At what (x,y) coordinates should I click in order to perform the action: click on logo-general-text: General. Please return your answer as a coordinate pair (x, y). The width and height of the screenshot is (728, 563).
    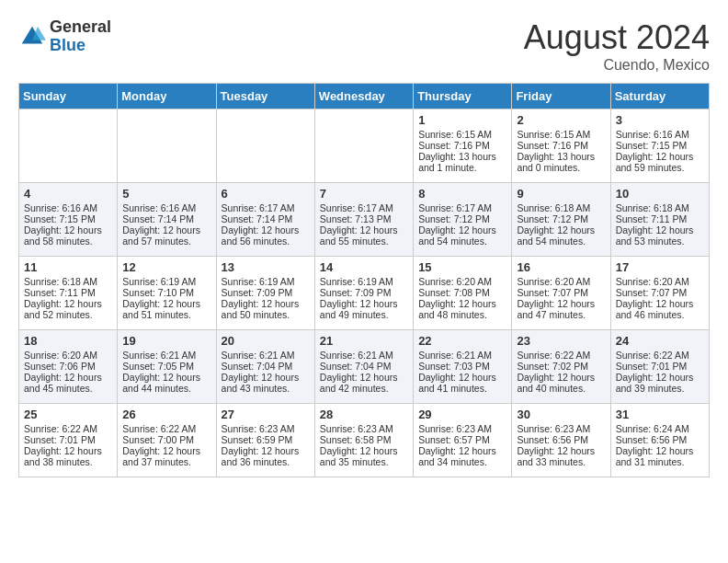
    Looking at the image, I should click on (81, 28).